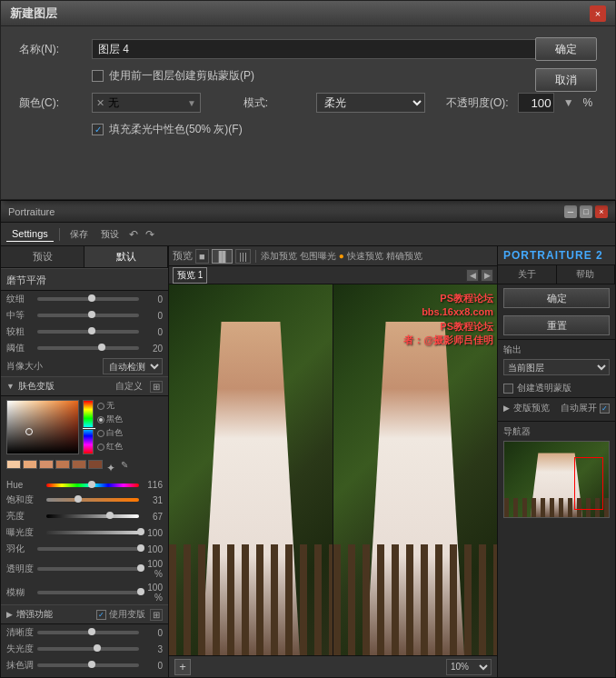 Image resolution: width=616 pixels, height=678 pixels. I want to click on sharpness-slider, so click(88, 633).